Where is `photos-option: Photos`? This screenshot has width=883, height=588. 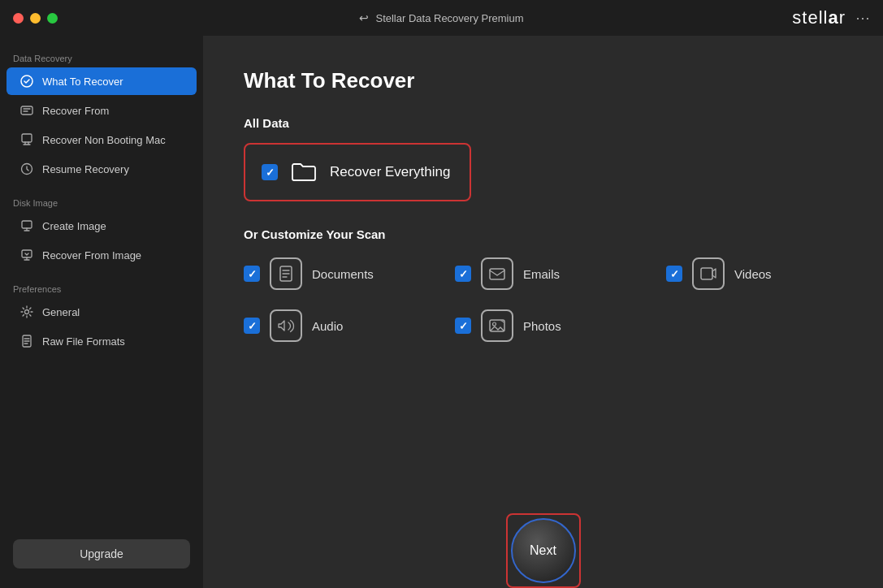 photos-option: Photos is located at coordinates (552, 326).